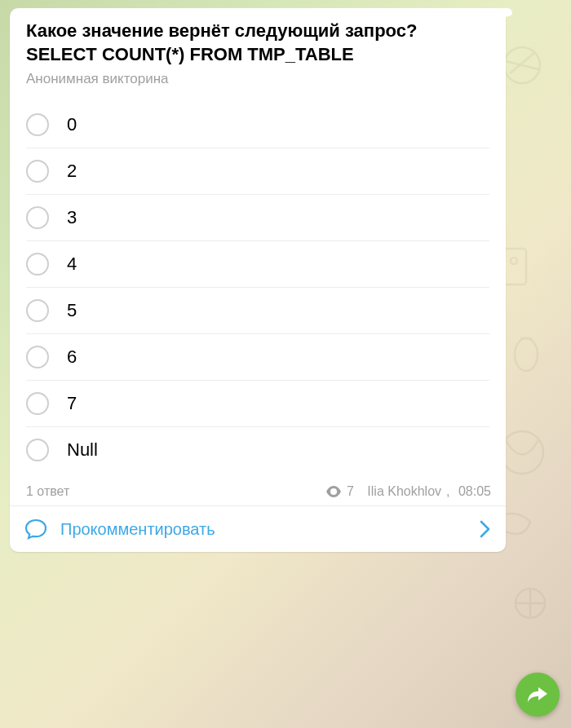 This screenshot has width=571, height=728. What do you see at coordinates (256, 450) in the screenshot?
I see `poll-option: Null` at bounding box center [256, 450].